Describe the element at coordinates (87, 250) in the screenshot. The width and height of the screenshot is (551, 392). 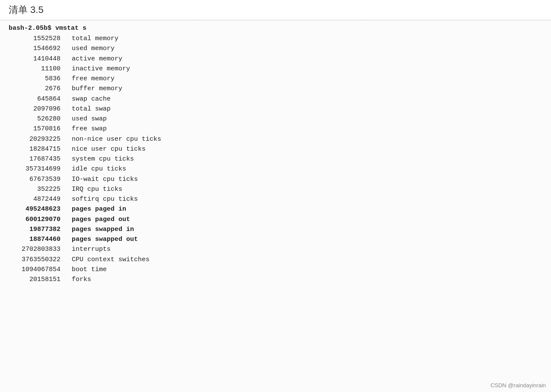
I see `label-cell: interrupts` at that location.